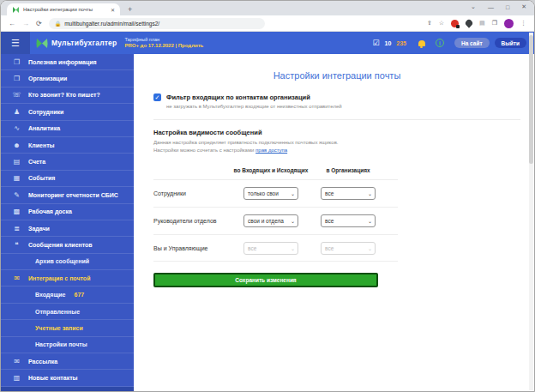 This screenshot has height=392, width=535. I want to click on mailing-icon: ✉, so click(17, 362).